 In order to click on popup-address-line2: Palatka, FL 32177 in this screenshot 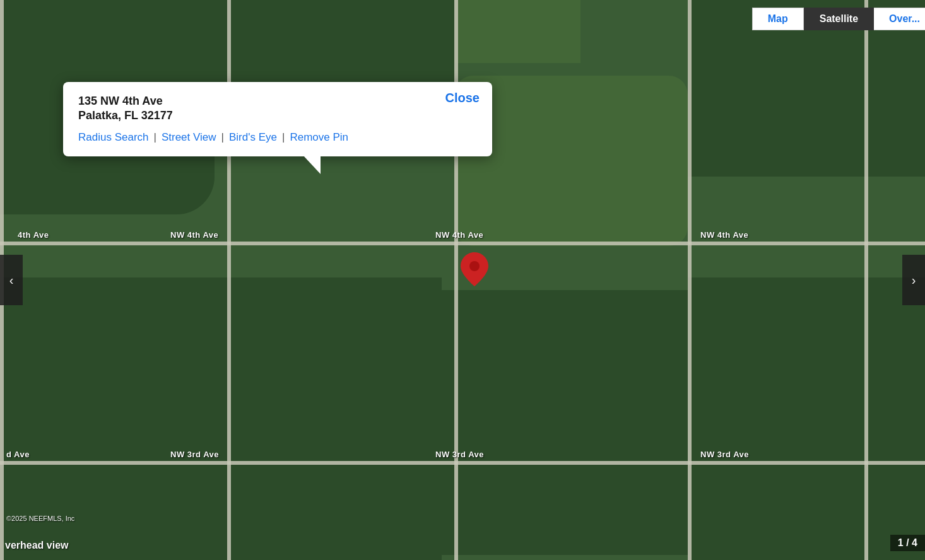, I will do `click(278, 116)`.